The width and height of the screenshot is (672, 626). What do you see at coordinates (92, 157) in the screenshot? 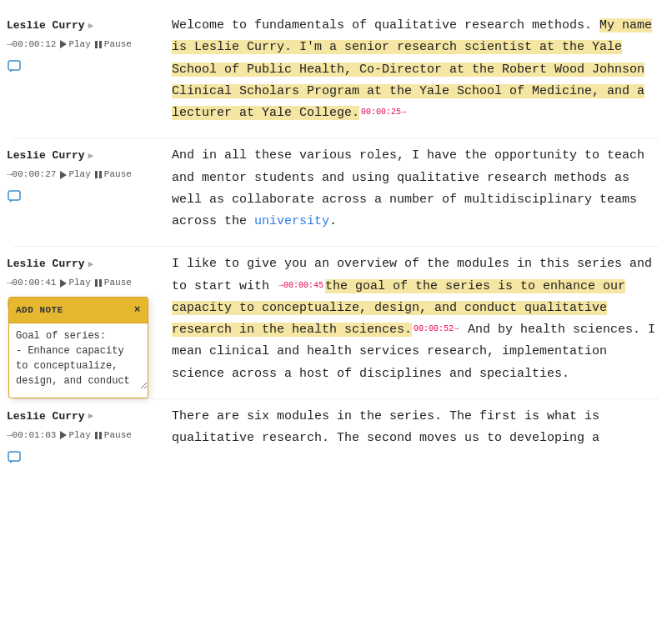
I see `speaker-arrow-2: ▶` at bounding box center [92, 157].